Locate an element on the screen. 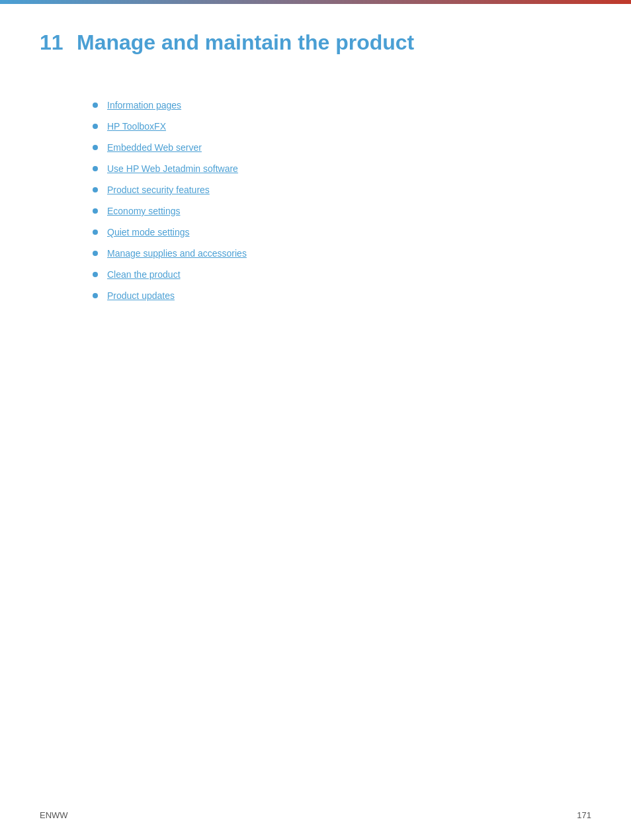 This screenshot has width=631, height=840. list-item: Use HP Web Jetadmin software is located at coordinates (342, 169).